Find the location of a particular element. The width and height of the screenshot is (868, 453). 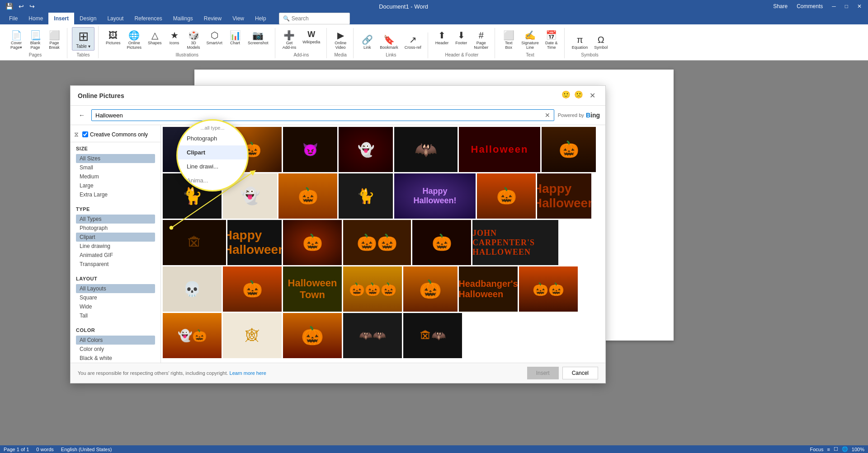

image-item: 😈 is located at coordinates (310, 149).